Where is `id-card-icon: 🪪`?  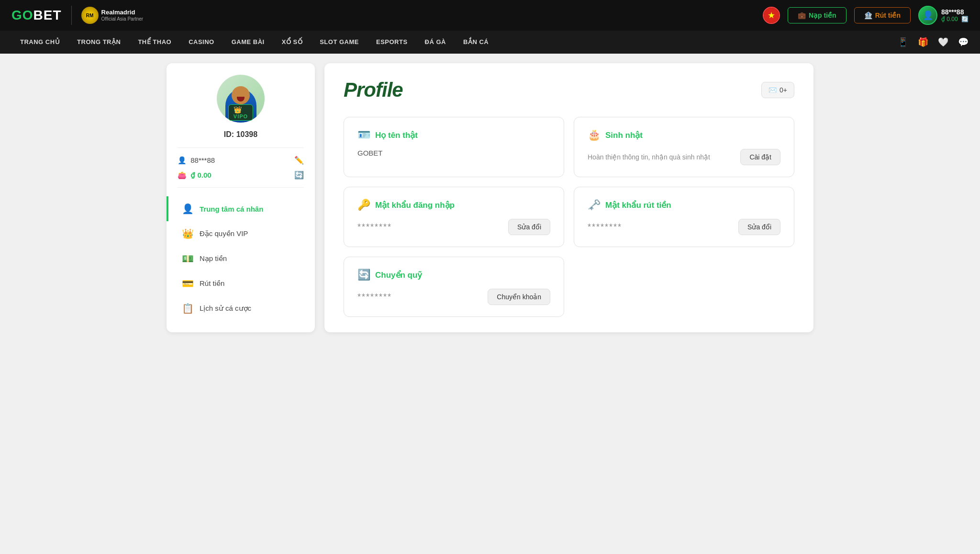 id-card-icon: 🪪 is located at coordinates (364, 135).